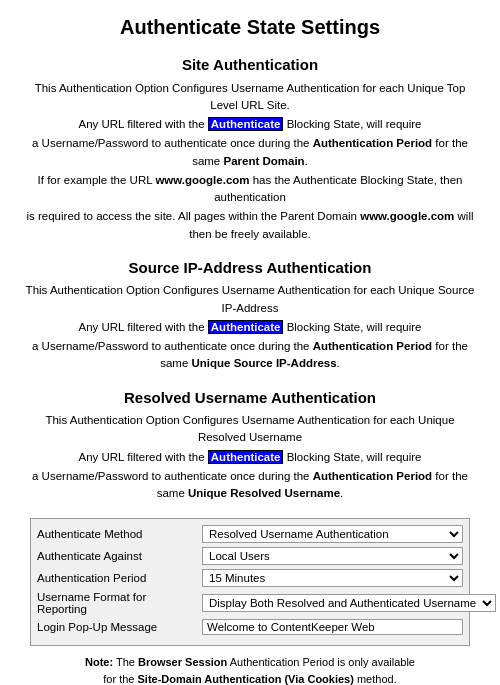 The image size is (500, 685). Describe the element at coordinates (332, 534) in the screenshot. I see `authenticate-method-select: Site Authentication Source IP-Address Au…` at that location.